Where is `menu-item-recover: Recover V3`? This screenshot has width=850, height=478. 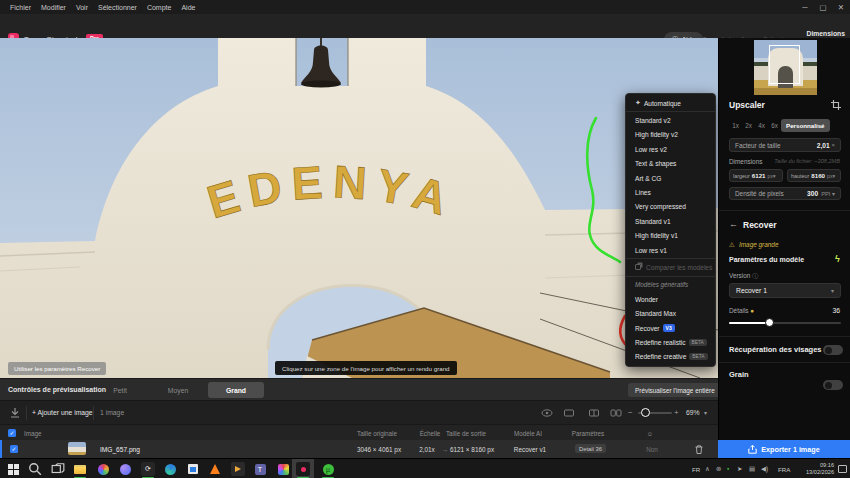
menu-item-recover: Recover V3 is located at coordinates (670, 328).